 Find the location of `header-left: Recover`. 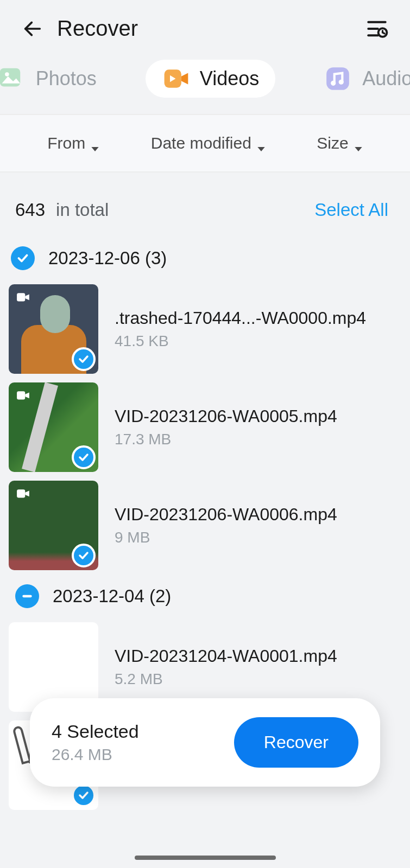

header-left: Recover is located at coordinates (80, 28).